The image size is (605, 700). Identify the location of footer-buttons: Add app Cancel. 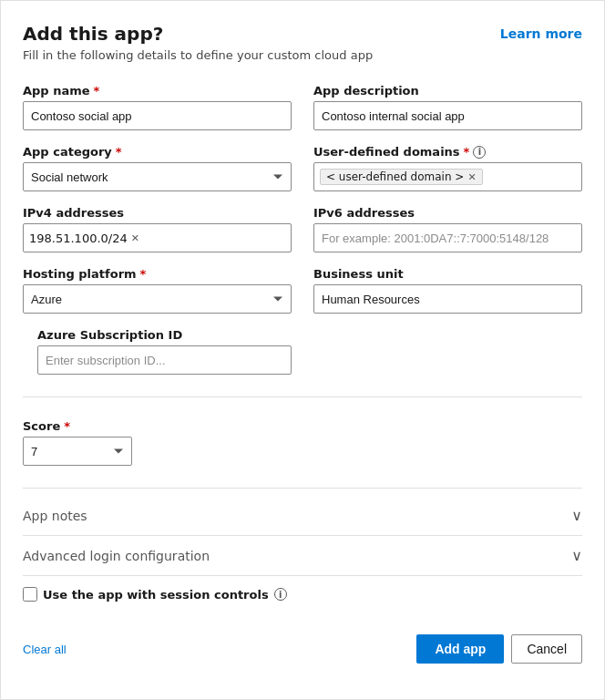
(499, 649).